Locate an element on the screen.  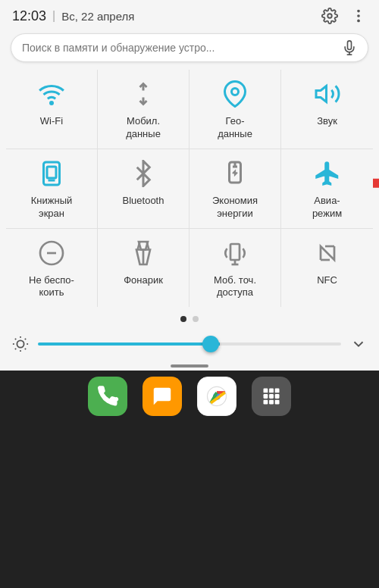
qs-geo: Гео-данные is located at coordinates (235, 109).